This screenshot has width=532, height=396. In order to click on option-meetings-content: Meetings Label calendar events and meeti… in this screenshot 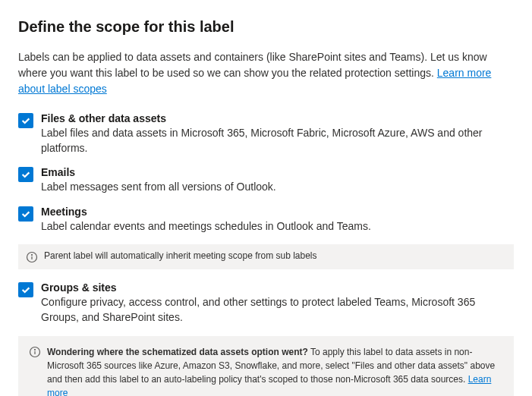, I will do `click(278, 220)`.